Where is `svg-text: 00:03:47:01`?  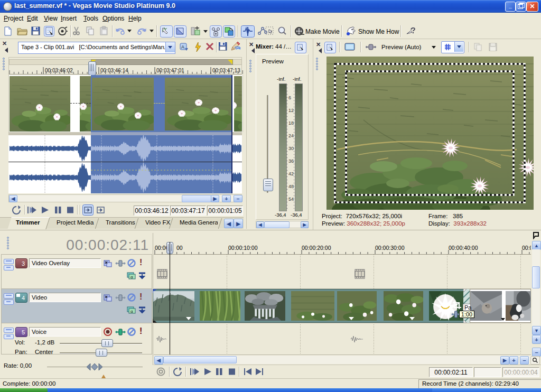
svg-text: 00:03:47:01 is located at coordinates (170, 71).